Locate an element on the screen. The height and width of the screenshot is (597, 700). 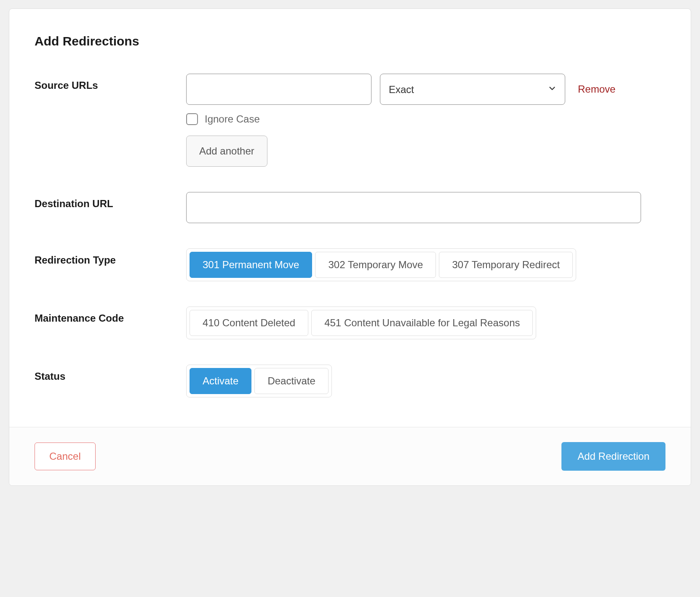
redirection-type-301: 301 Permanent Move is located at coordinates (251, 265).